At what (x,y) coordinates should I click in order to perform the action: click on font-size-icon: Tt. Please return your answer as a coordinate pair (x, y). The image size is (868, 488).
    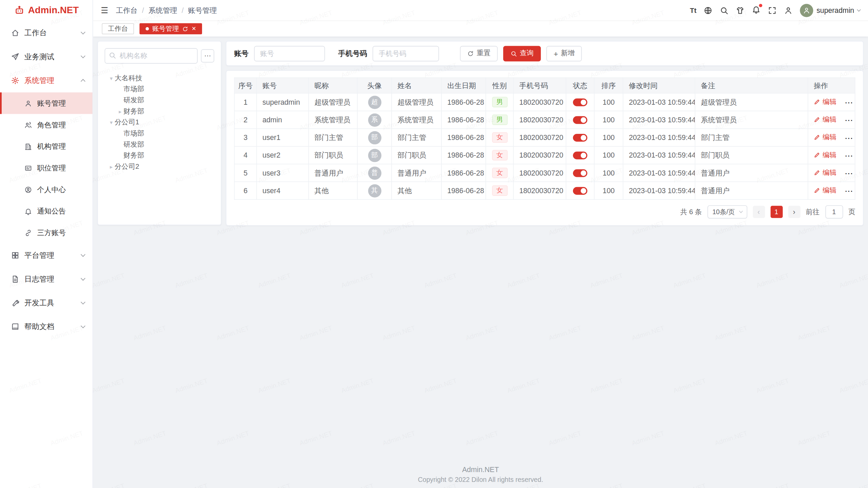
    Looking at the image, I should click on (693, 10).